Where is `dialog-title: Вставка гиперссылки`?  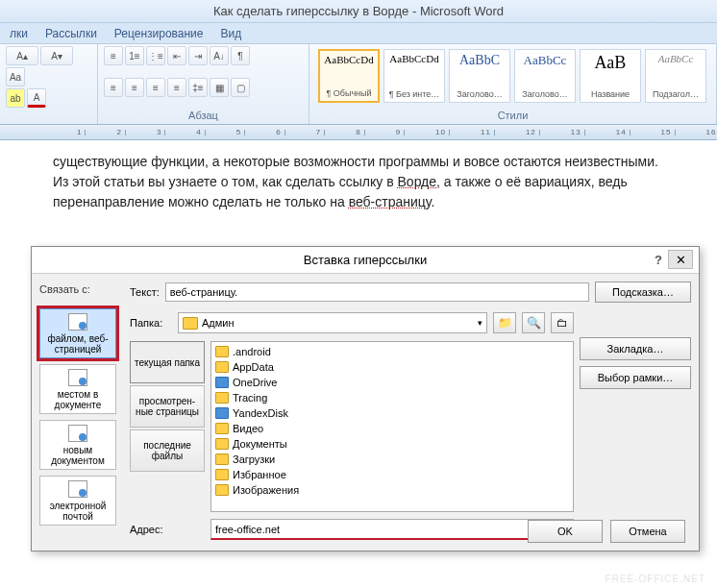 dialog-title: Вставка гиперссылки is located at coordinates (365, 259).